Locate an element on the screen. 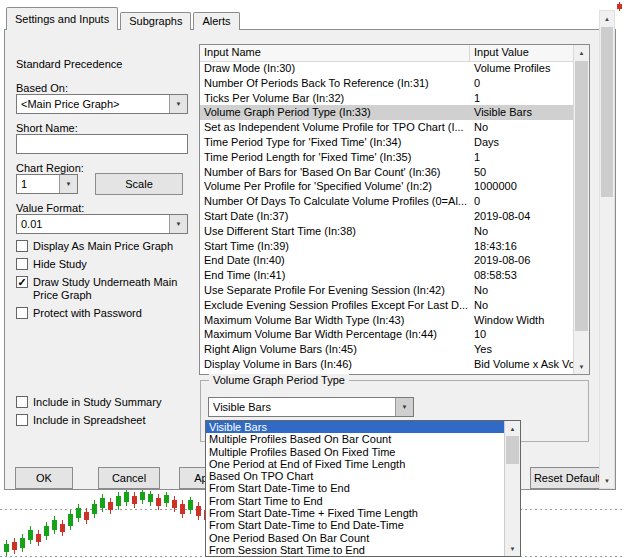 This screenshot has height=558, width=624. table-row: Use Separate Profile For Evening Session… is located at coordinates (387, 290).